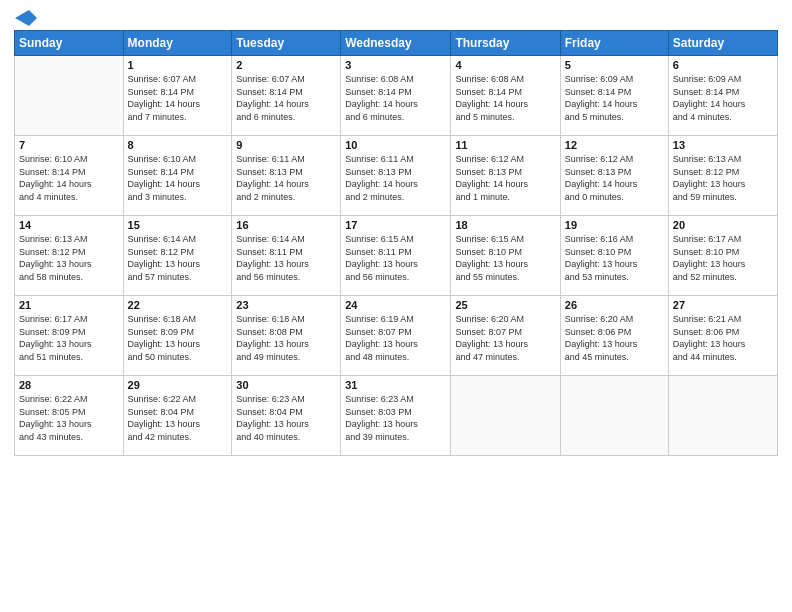 Image resolution: width=792 pixels, height=612 pixels. I want to click on day-number: 18, so click(505, 225).